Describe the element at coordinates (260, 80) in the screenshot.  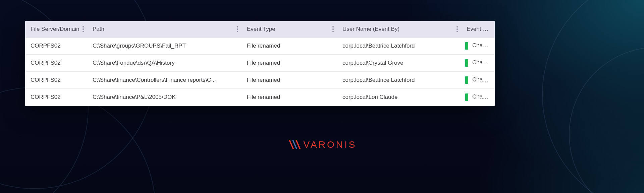
I see `table-row: CORPFS02C:\Share\finance\Controllers\Fin…` at that location.